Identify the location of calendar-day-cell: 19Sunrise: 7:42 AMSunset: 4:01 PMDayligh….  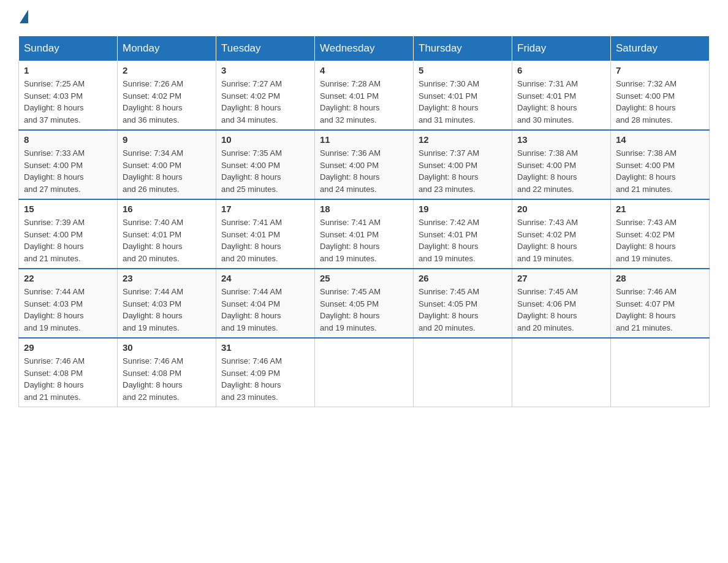
(463, 234).